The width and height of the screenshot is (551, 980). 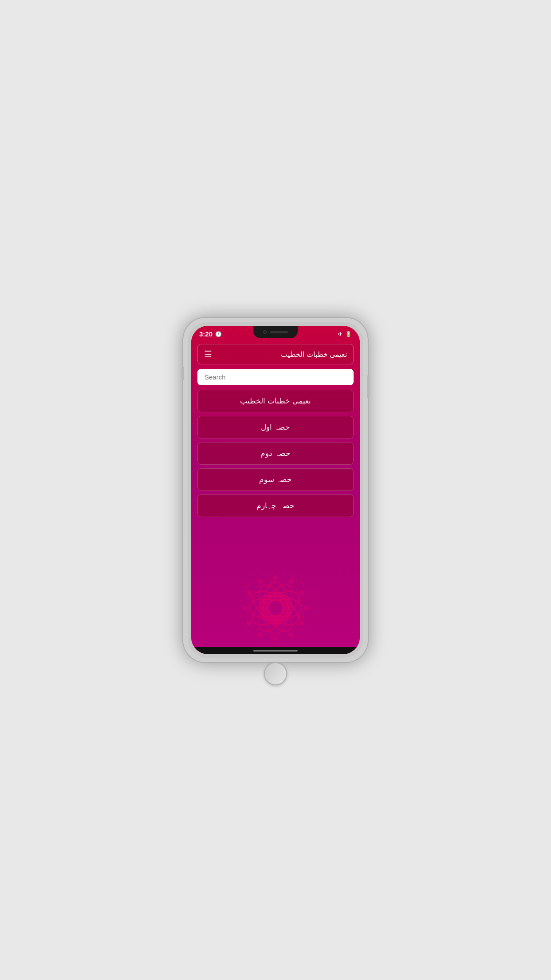 What do you see at coordinates (276, 582) in the screenshot?
I see `mandala-decoration` at bounding box center [276, 582].